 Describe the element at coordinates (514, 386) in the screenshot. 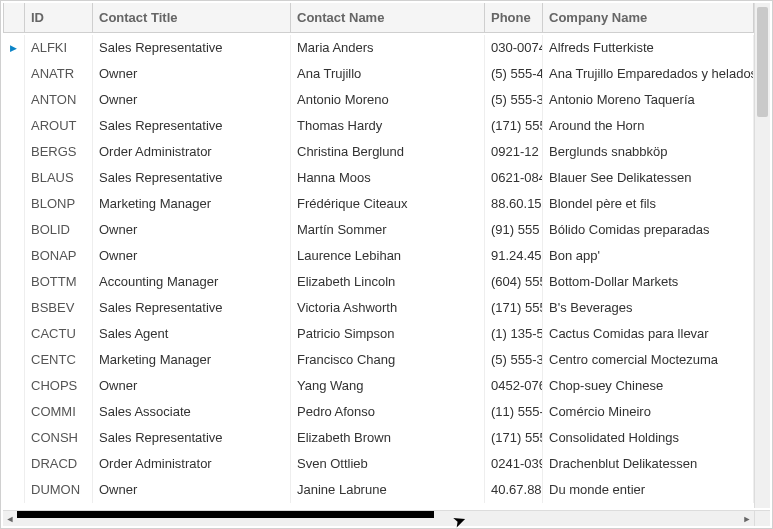

I see `cell-phone: 0452-076` at that location.